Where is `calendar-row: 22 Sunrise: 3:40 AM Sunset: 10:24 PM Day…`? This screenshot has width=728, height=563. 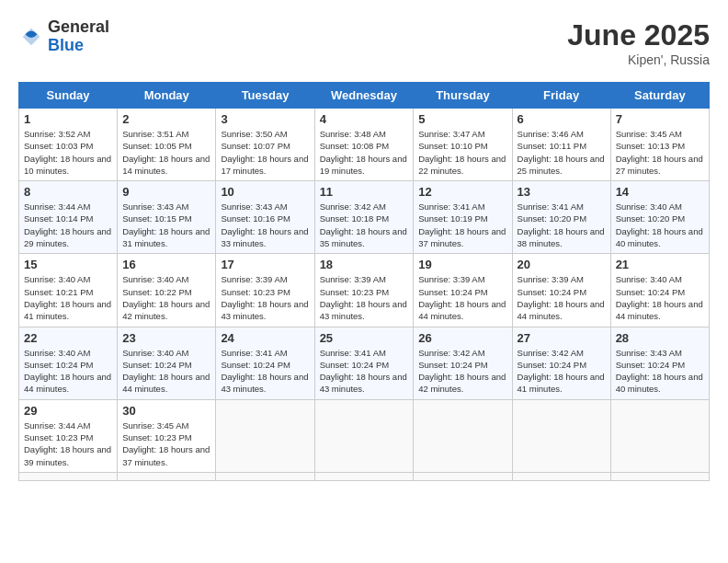 calendar-row: 22 Sunrise: 3:40 AM Sunset: 10:24 PM Day… is located at coordinates (364, 362).